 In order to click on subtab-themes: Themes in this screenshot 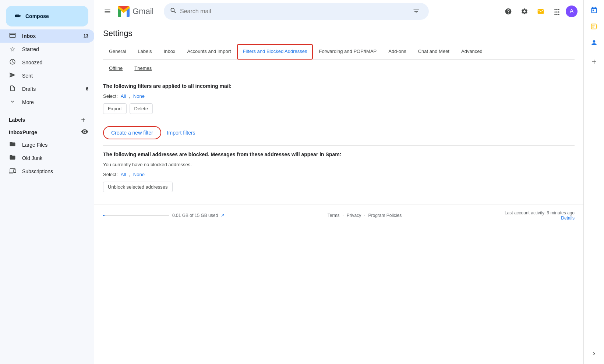, I will do `click(143, 68)`.